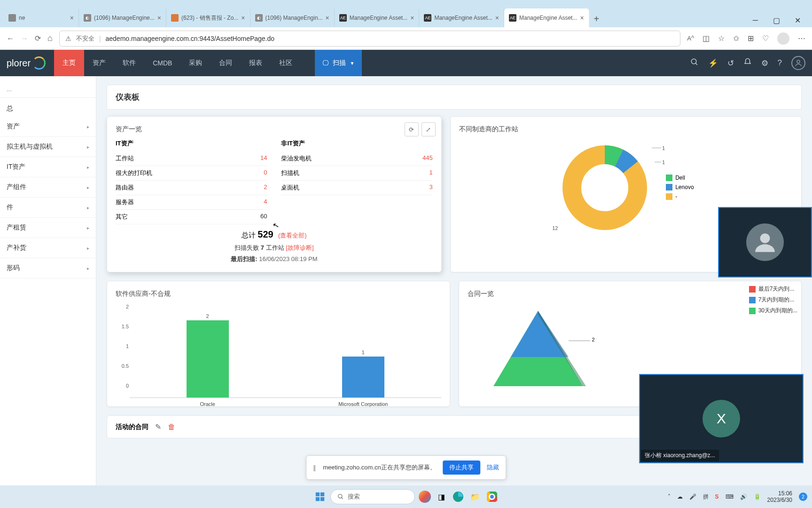 This screenshot has width=812, height=508. Describe the element at coordinates (492, 497) in the screenshot. I see `taskbar-app-chrome` at that location.